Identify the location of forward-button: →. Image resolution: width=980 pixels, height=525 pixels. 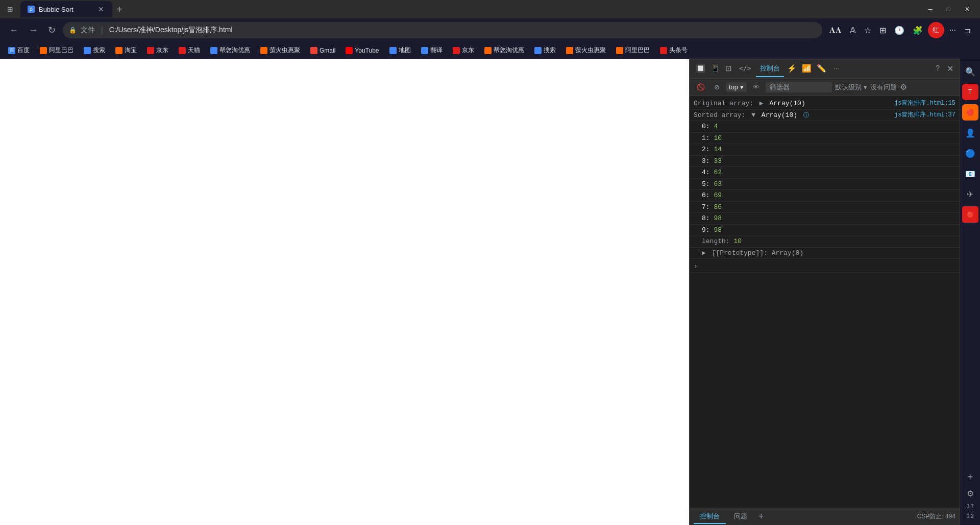
(33, 31).